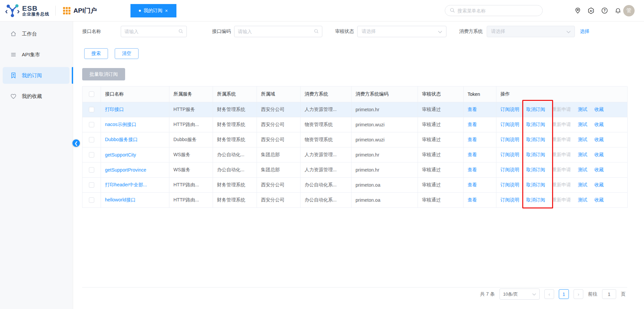  I want to click on service-cell: Dubbo服务, so click(191, 140).